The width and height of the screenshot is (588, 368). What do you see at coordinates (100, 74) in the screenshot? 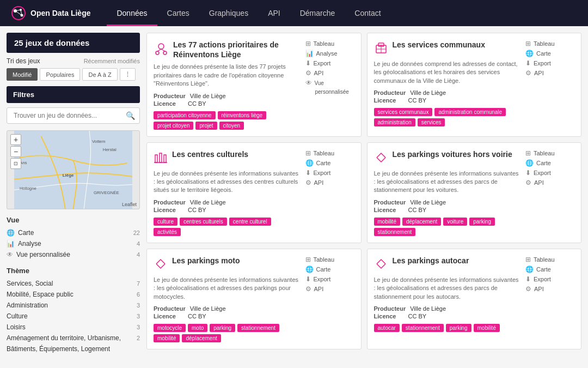
I see `sort-az: De A à Z` at bounding box center [100, 74].